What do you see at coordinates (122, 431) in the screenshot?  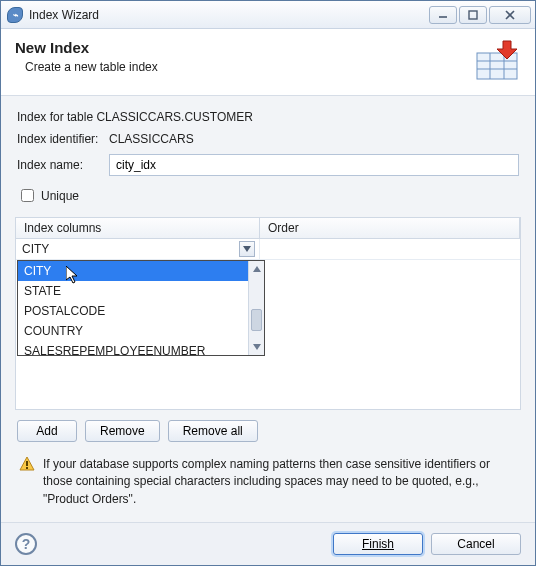 I see `remove-button: Remove` at bounding box center [122, 431].